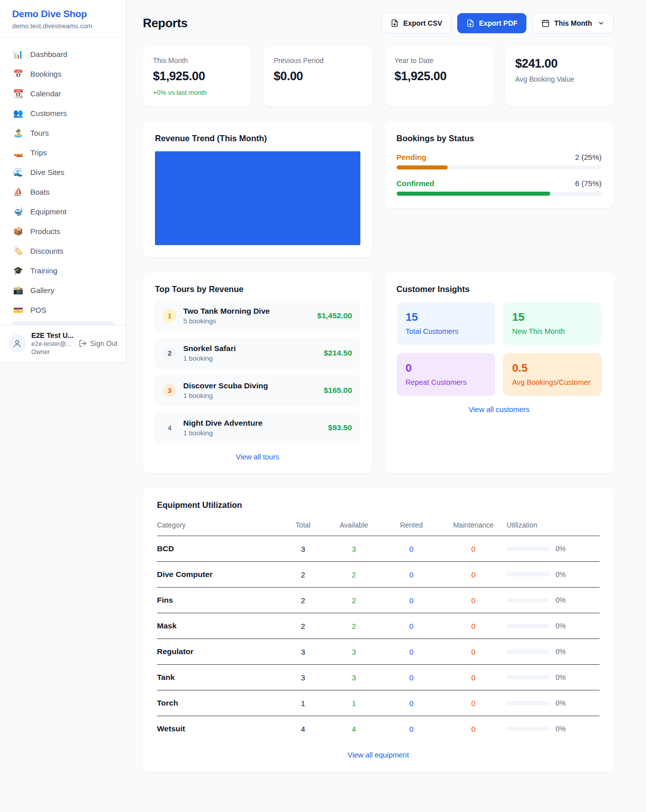 The height and width of the screenshot is (812, 646). Describe the element at coordinates (379, 755) in the screenshot. I see `view-all-equipment-link: View all equipment` at that location.